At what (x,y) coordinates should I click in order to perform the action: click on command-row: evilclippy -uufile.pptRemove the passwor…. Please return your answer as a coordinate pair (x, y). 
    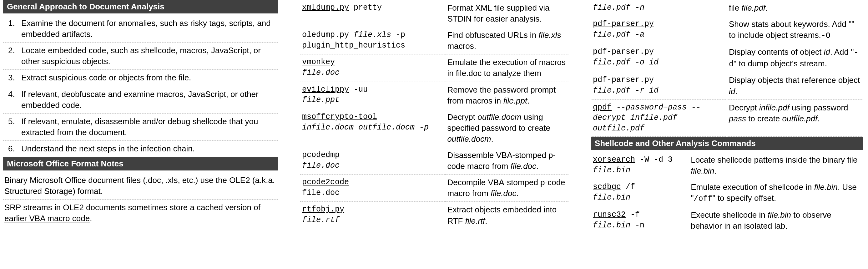
    Looking at the image, I should click on (435, 95).